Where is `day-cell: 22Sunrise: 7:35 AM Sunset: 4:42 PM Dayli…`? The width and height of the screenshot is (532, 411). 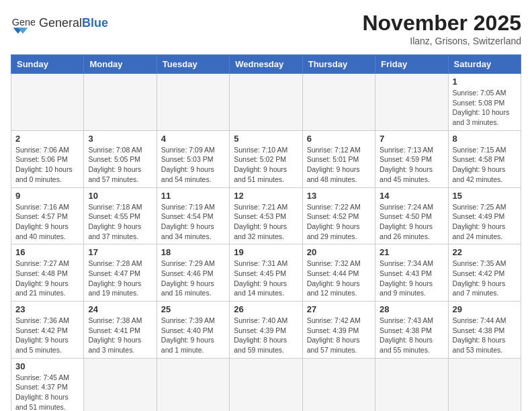 day-cell: 22Sunrise: 7:35 AM Sunset: 4:42 PM Dayli… is located at coordinates (484, 273).